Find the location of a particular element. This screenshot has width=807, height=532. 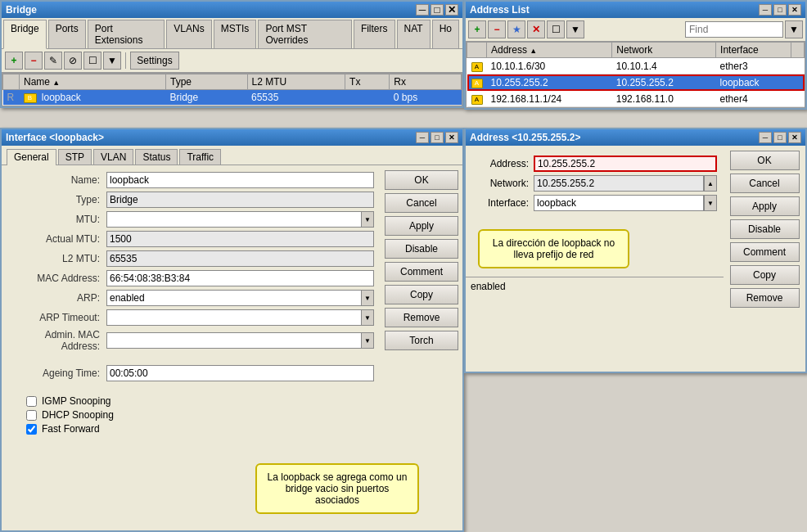

iw-copy-btn: Copy is located at coordinates (422, 295).